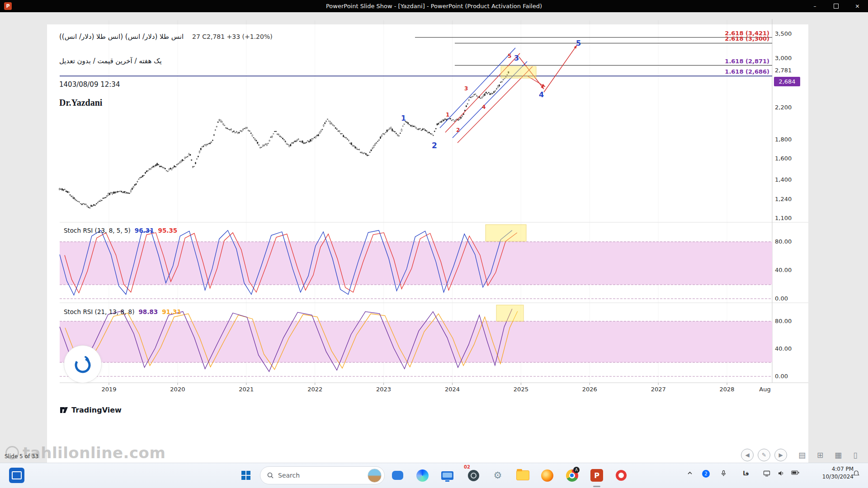  What do you see at coordinates (547, 475) in the screenshot?
I see `taskbar-firefox-app` at bounding box center [547, 475].